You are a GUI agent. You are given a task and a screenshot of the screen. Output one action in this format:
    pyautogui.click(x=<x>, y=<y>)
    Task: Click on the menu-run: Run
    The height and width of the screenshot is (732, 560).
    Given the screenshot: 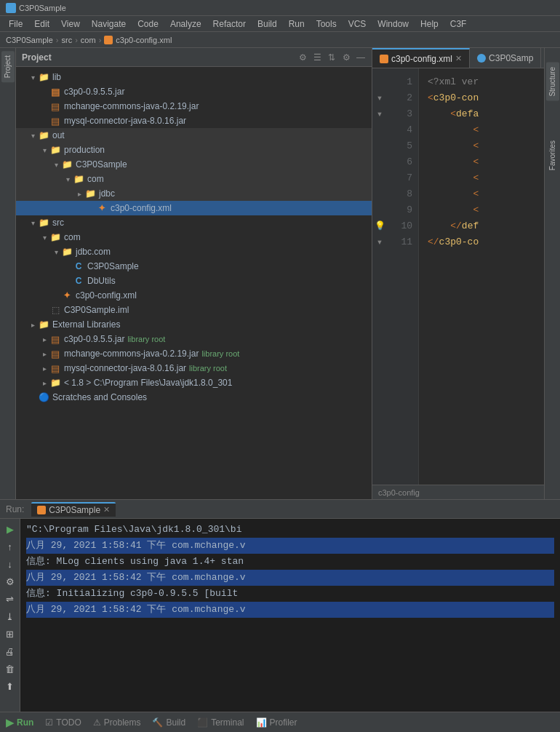 What is the action you would take?
    pyautogui.click(x=297, y=24)
    